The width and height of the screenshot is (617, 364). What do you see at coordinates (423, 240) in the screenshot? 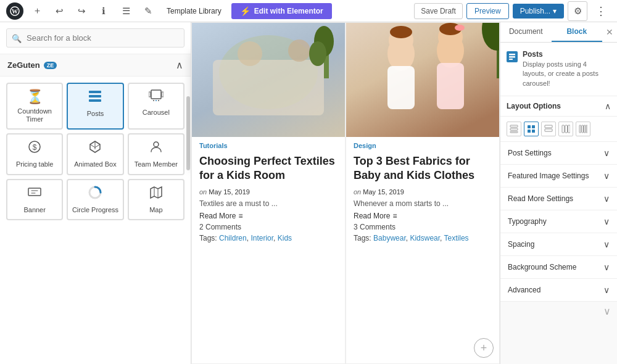
I see `post-tags-2: Tags: Babywear, Kidswear, Textiles` at bounding box center [423, 240].